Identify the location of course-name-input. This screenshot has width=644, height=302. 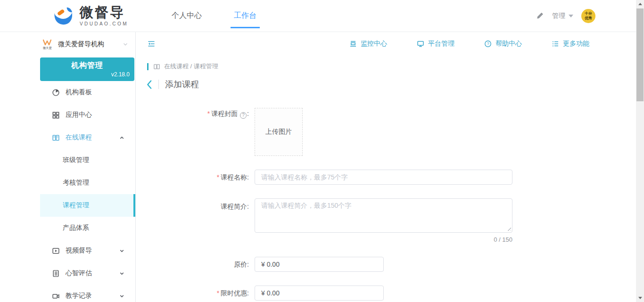
(384, 177).